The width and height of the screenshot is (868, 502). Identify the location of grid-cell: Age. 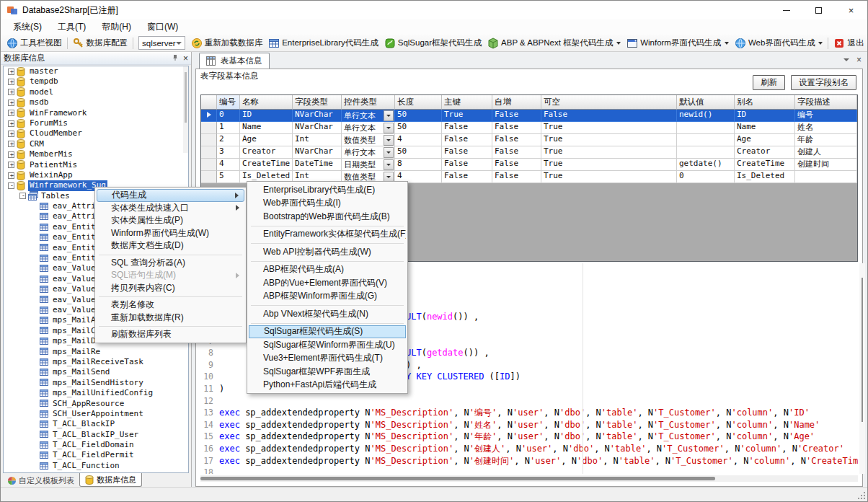
(765, 140).